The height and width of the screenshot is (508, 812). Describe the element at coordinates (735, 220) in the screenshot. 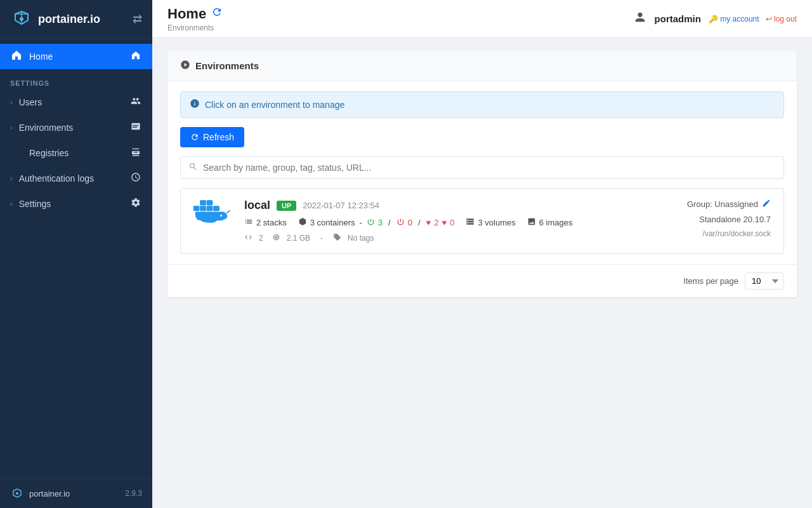

I see `env-type: Standalone 20.10.7` at that location.